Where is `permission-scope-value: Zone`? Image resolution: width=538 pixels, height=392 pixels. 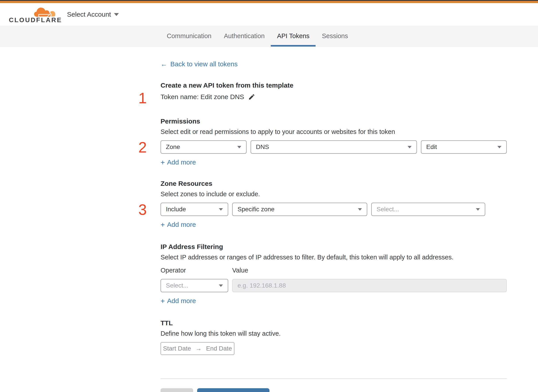
permission-scope-value: Zone is located at coordinates (173, 147).